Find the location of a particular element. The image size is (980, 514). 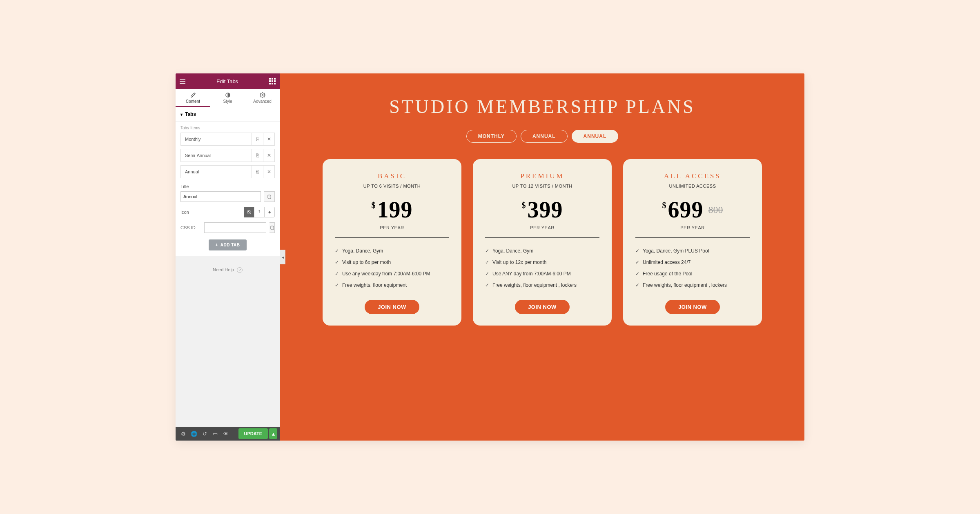

contrast-icon is located at coordinates (228, 95).